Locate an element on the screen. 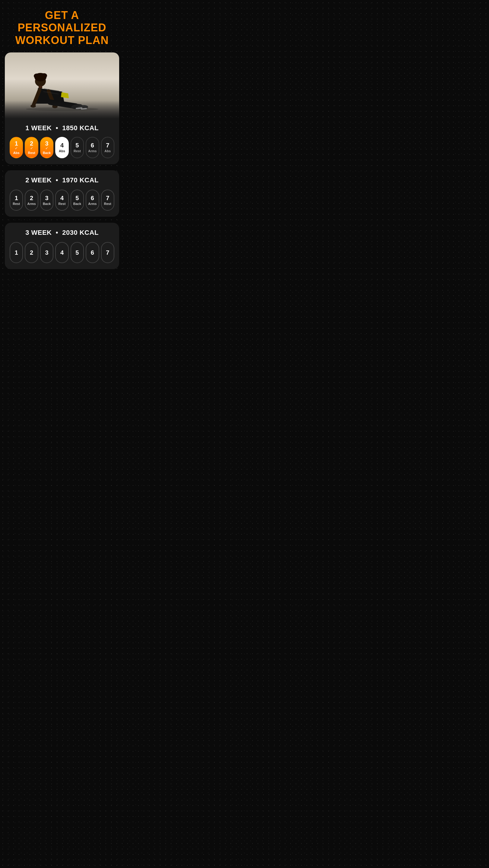  week2-label: 2 WEEK is located at coordinates (38, 180).